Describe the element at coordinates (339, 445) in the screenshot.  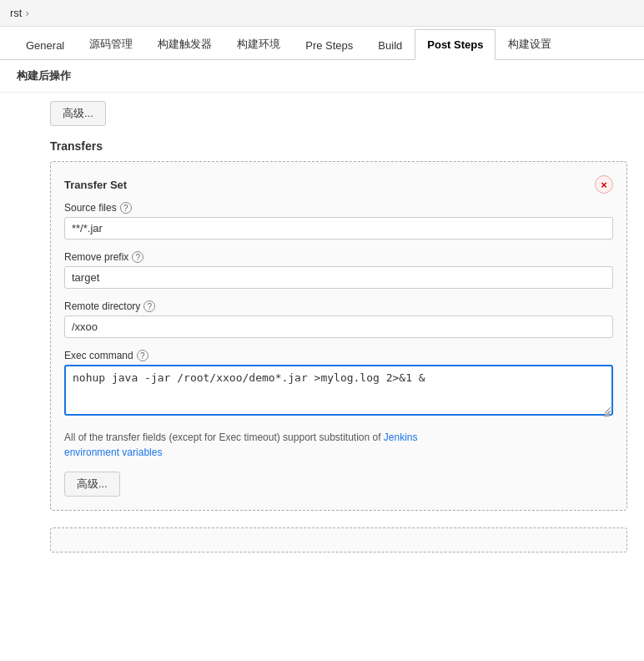
I see `info-text: All of the transfer fields (except for E…` at that location.